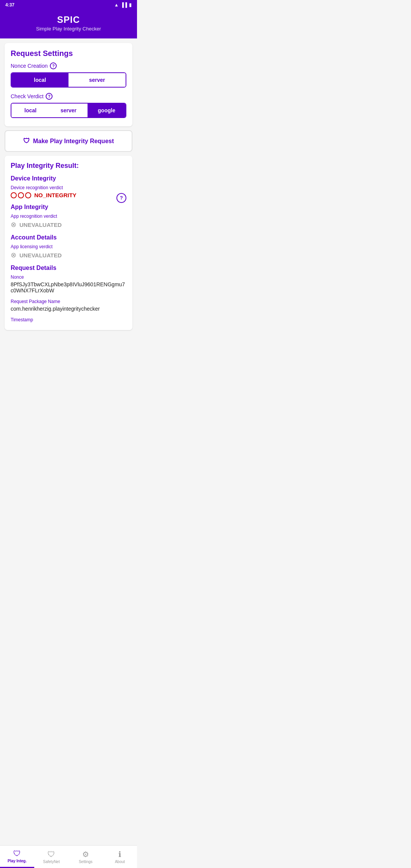 The height and width of the screenshot is (868, 411). What do you see at coordinates (116, 5) in the screenshot?
I see `wifi-icon: ▲` at bounding box center [116, 5].